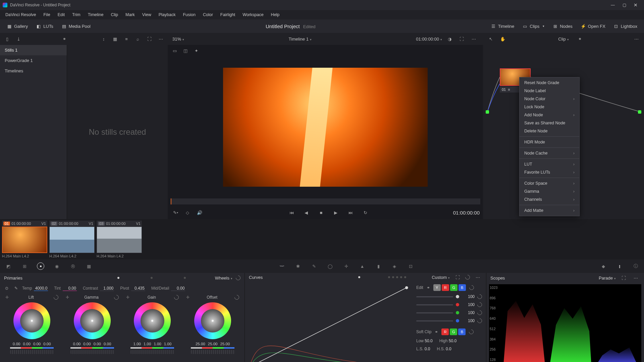 The width and height of the screenshot is (644, 362). I want to click on intensity-green: 100, so click(468, 313).